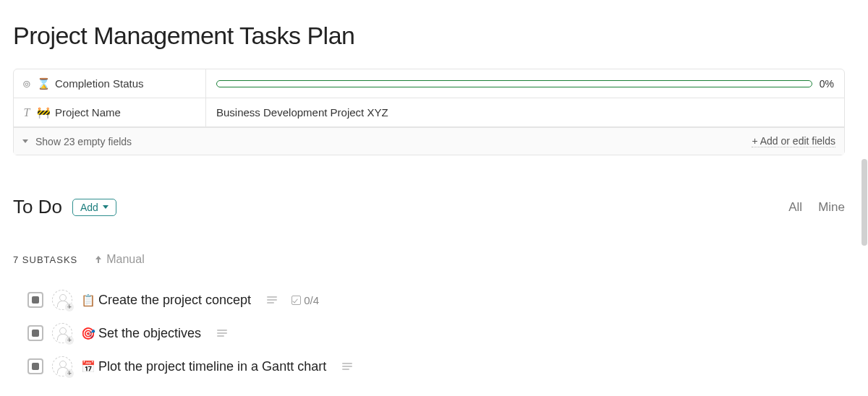 The image size is (868, 396). Describe the element at coordinates (119, 259) in the screenshot. I see `sort-mode-button: Manual` at that location.